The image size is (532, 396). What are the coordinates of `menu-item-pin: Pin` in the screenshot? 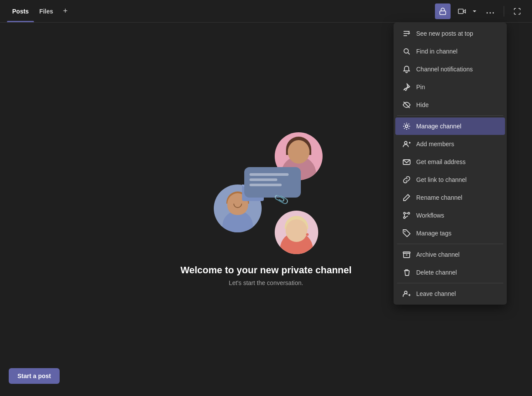 It's located at (450, 87).